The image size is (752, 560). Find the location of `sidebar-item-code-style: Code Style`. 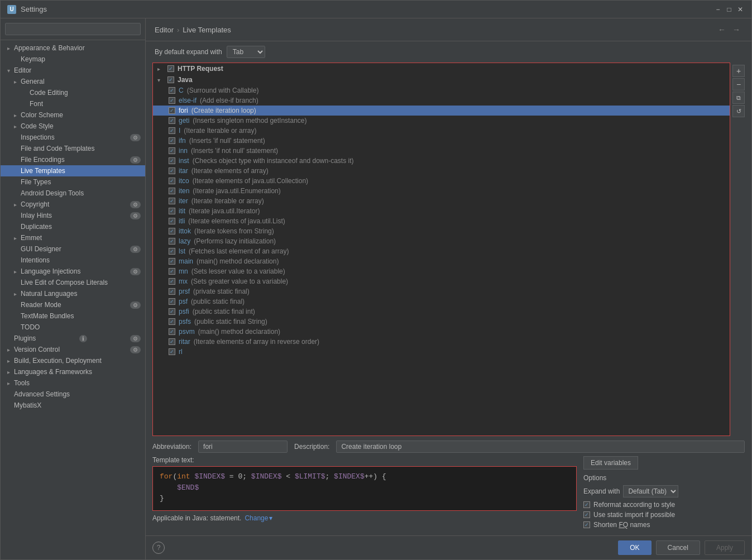

sidebar-item-code-style: Code Style is located at coordinates (73, 126).